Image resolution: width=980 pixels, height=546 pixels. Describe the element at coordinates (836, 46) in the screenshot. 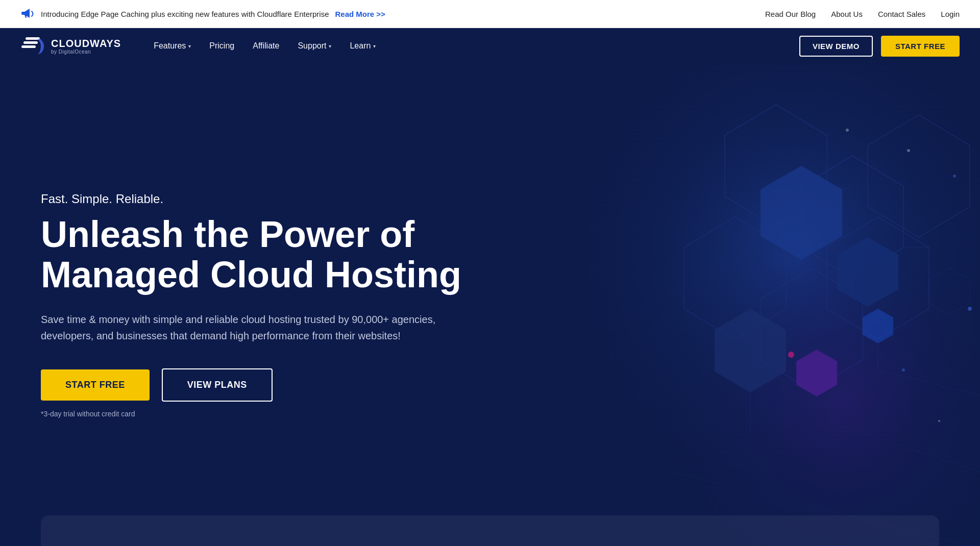

I see `view-demo-button: VIEW DEMO` at that location.